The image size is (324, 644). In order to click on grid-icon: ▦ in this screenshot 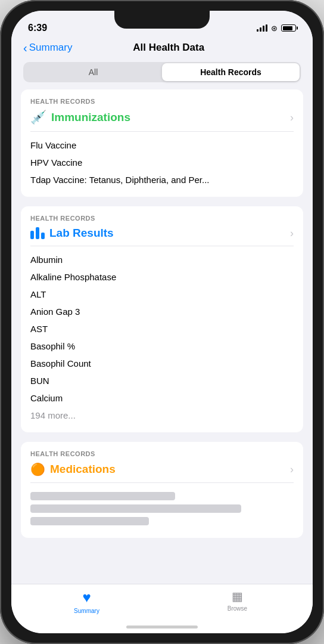, I will do `click(237, 596)`.